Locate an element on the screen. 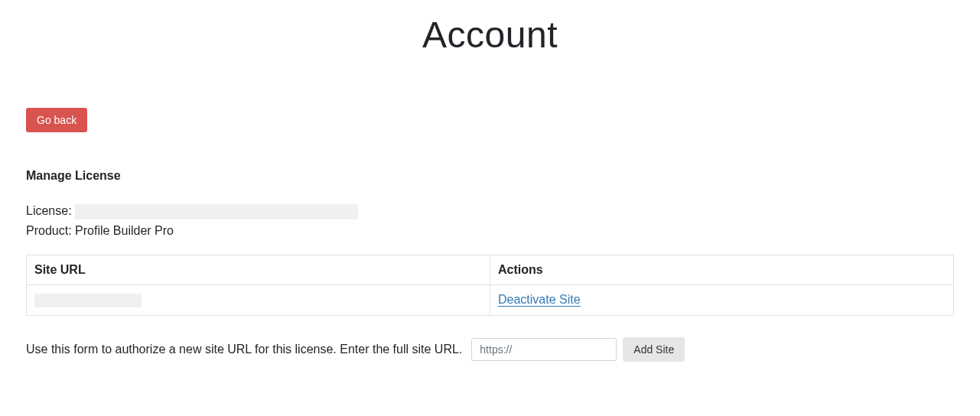 This screenshot has height=416, width=980. site-url-value is located at coordinates (88, 301).